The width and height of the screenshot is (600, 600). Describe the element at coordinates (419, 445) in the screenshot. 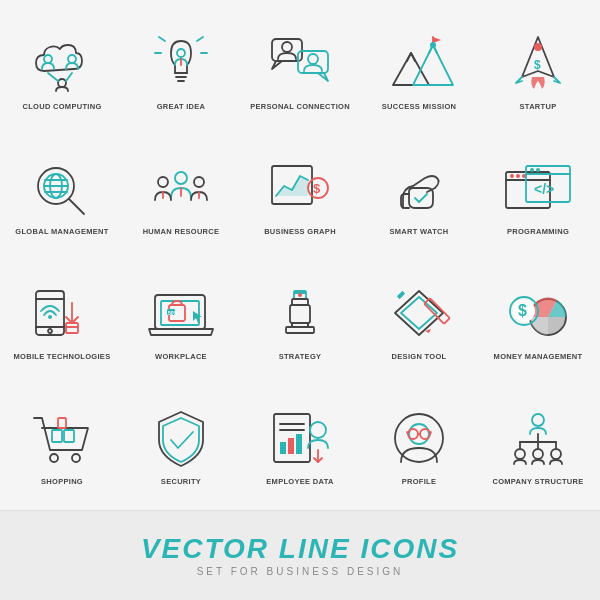

I see `icon-profile: PROFILE` at that location.